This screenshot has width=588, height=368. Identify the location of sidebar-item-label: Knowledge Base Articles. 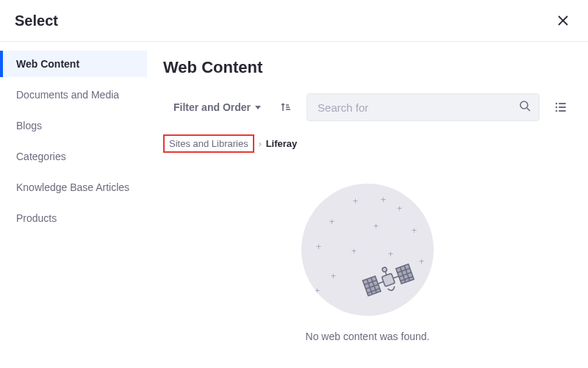
(73, 187).